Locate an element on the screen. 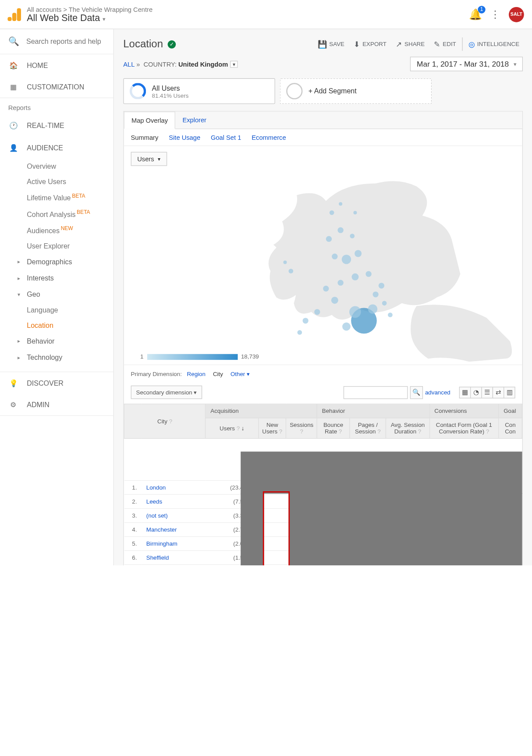 The width and height of the screenshot is (532, 756). map-legend: 118,739 is located at coordinates (200, 357).